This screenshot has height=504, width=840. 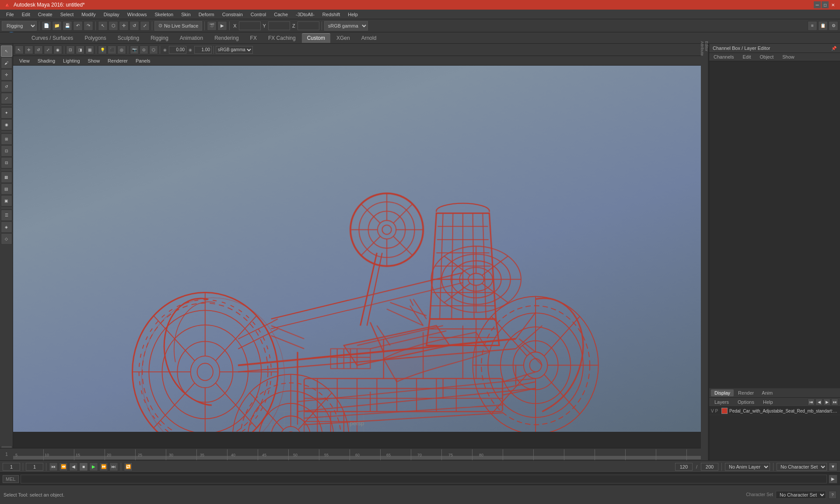 I want to click on vp-menu-panels: Panels, so click(x=143, y=61).